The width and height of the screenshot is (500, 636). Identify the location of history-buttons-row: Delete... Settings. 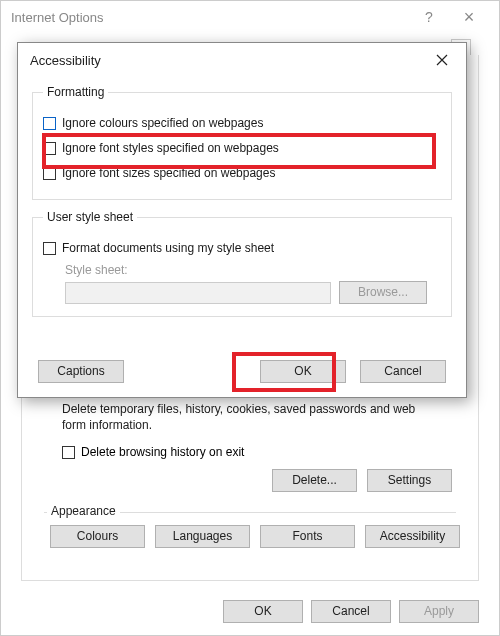
(362, 480).